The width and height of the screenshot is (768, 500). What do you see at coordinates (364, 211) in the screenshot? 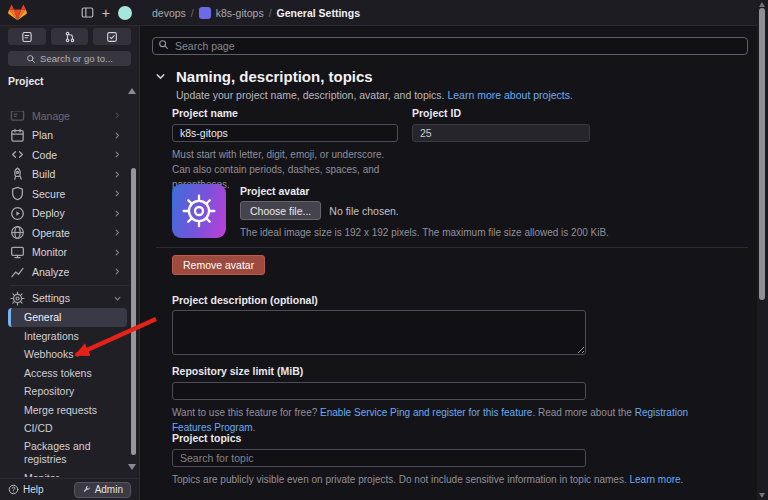
I see `no-file-chosen-text: No file chosen.` at bounding box center [364, 211].